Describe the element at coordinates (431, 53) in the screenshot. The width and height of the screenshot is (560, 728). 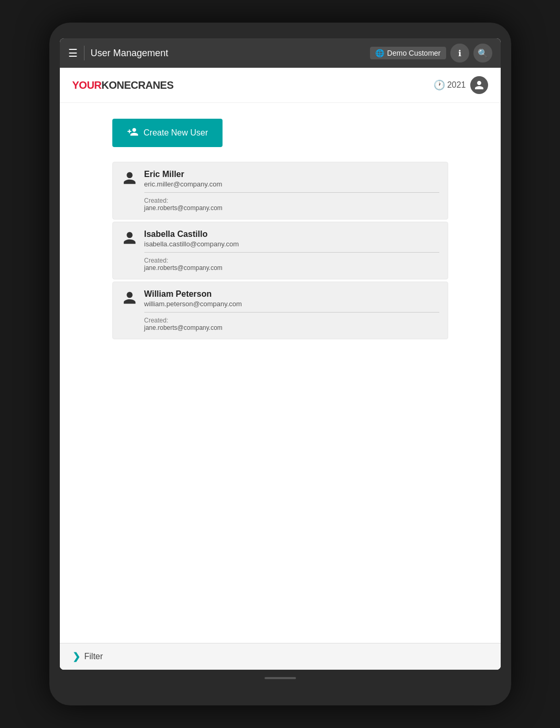
I see `nav-actions: 🌐 Demo Customer ℹ 🔍` at that location.